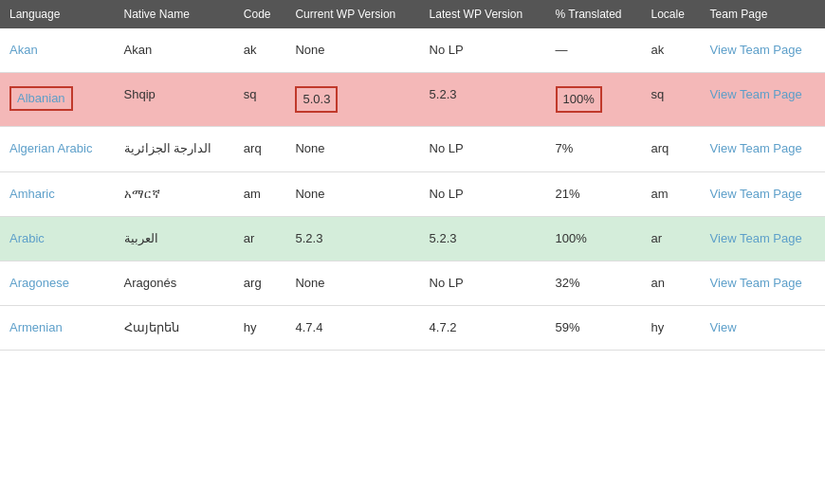 This screenshot has width=825, height=504. I want to click on cell-native-name: Aragonés, so click(174, 282).